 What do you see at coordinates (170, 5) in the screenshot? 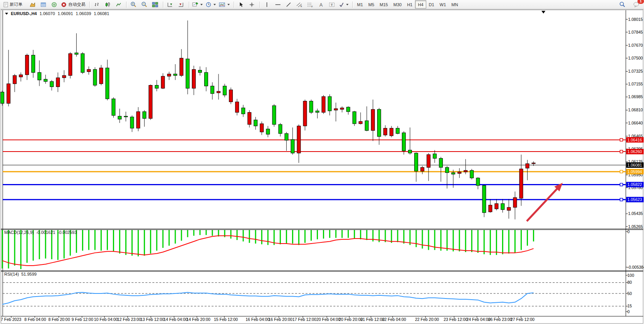
I see `auto-arrange-button` at bounding box center [170, 5].